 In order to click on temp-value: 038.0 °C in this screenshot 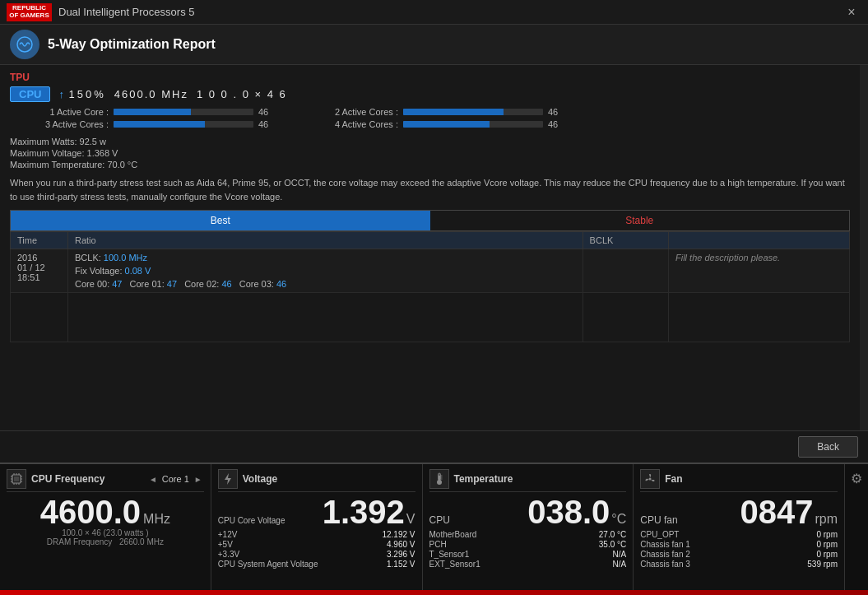, I will do `click(577, 512)`.